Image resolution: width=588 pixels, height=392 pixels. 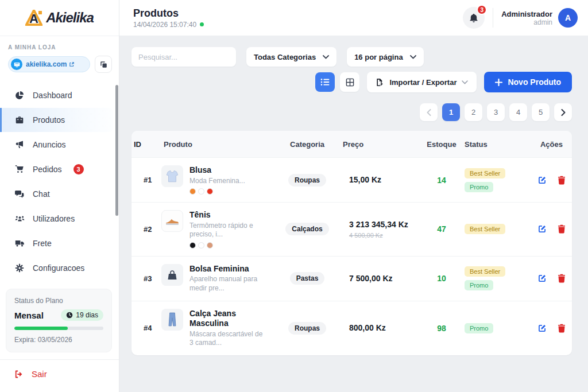 What do you see at coordinates (350, 82) in the screenshot?
I see `grid-view-toggle` at bounding box center [350, 82].